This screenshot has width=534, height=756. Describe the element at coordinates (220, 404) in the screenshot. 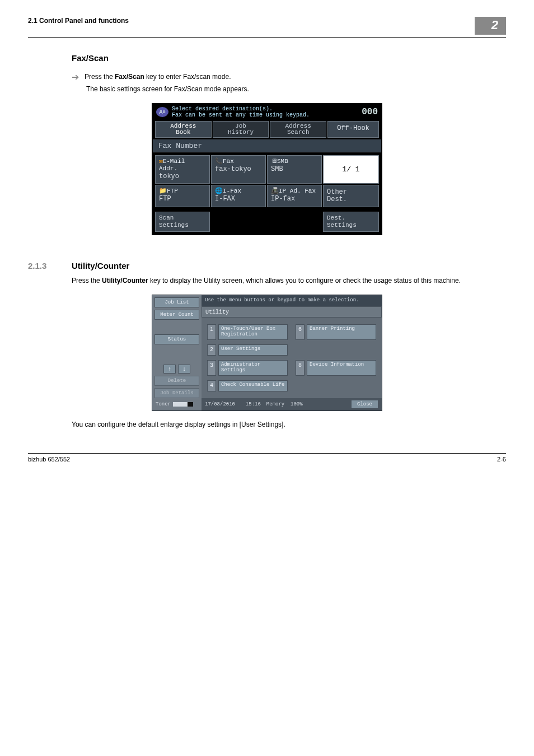

I see `footer-date: 17/08/2010` at that location.